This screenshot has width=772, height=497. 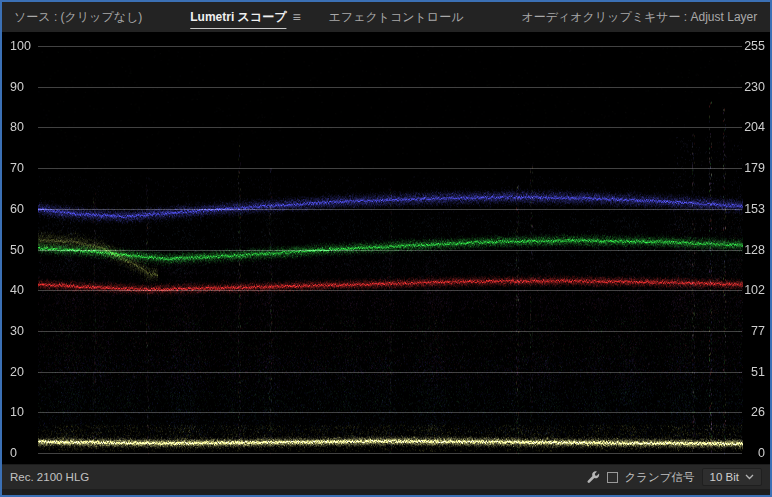 What do you see at coordinates (50, 477) in the screenshot?
I see `colorspace-label: Rec. 2100 HLG` at bounding box center [50, 477].